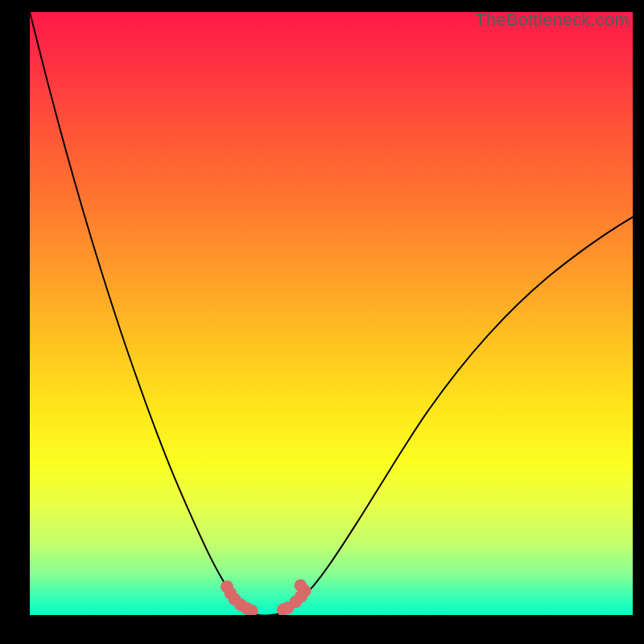 The height and width of the screenshot is (644, 644). What do you see at coordinates (266, 597) in the screenshot?
I see `threshold-markers` at bounding box center [266, 597].